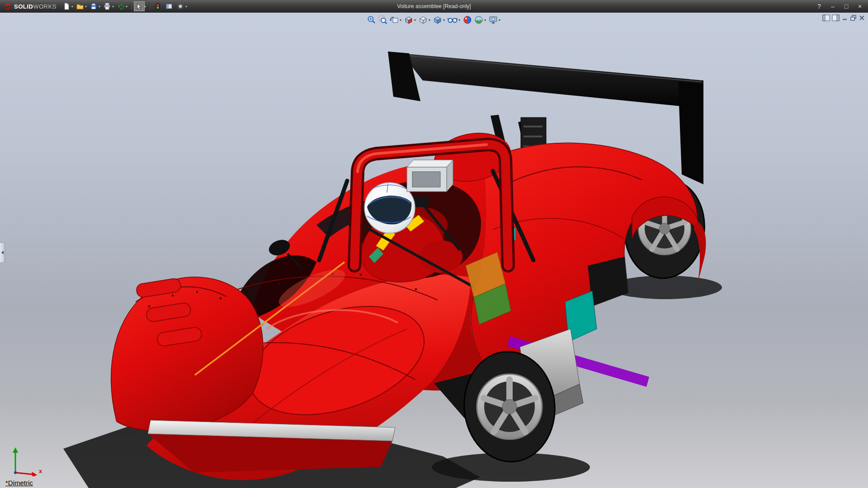 This screenshot has height=488, width=868. Describe the element at coordinates (423, 20) in the screenshot. I see `view-orientation-button` at that location.